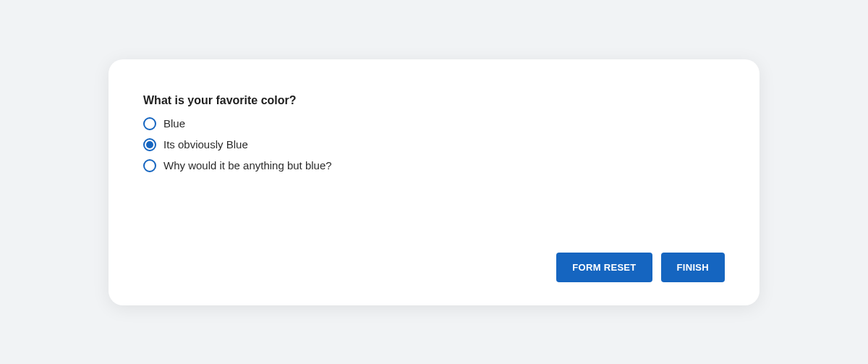 The height and width of the screenshot is (364, 868). What do you see at coordinates (434, 124) in the screenshot?
I see `radio-option-0: Blue` at bounding box center [434, 124].